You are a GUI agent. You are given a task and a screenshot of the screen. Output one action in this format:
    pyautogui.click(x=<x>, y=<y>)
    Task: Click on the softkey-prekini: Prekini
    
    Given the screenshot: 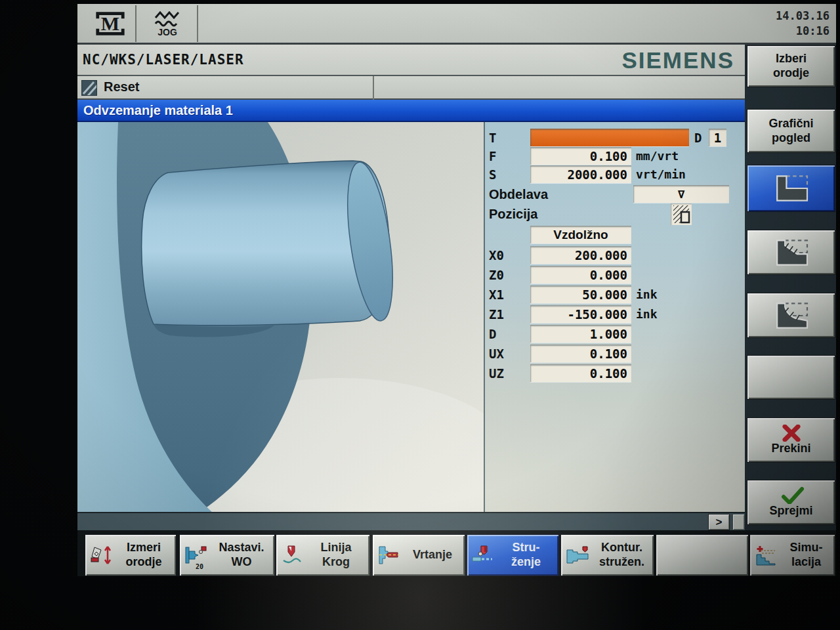 What is the action you would take?
    pyautogui.click(x=791, y=440)
    